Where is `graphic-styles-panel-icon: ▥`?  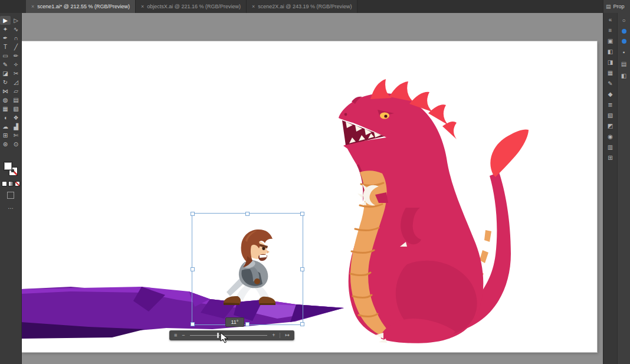
graphic-styles-panel-icon: ▥ is located at coordinates (610, 147).